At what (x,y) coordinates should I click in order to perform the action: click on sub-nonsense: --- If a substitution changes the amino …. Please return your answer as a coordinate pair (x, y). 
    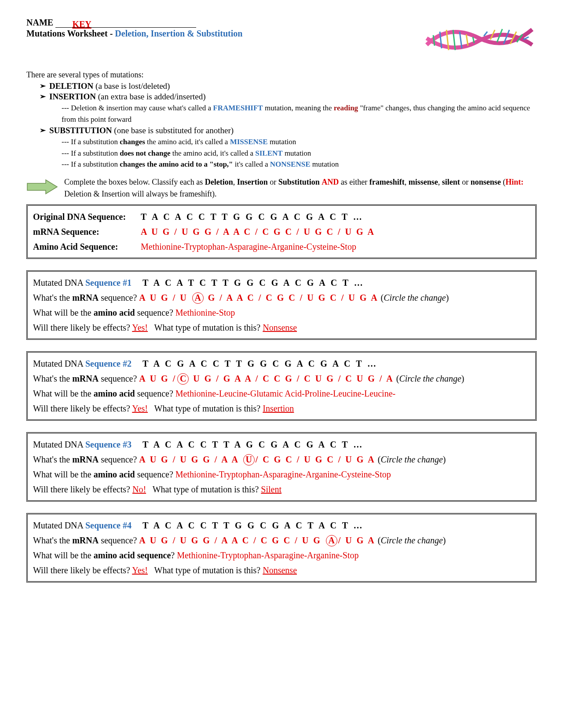
    Looking at the image, I should click on (299, 164).